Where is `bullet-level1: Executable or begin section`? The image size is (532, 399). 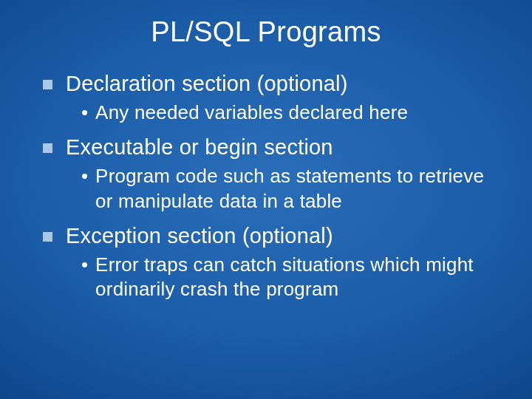 bullet-level1: Executable or begin section is located at coordinates (273, 148).